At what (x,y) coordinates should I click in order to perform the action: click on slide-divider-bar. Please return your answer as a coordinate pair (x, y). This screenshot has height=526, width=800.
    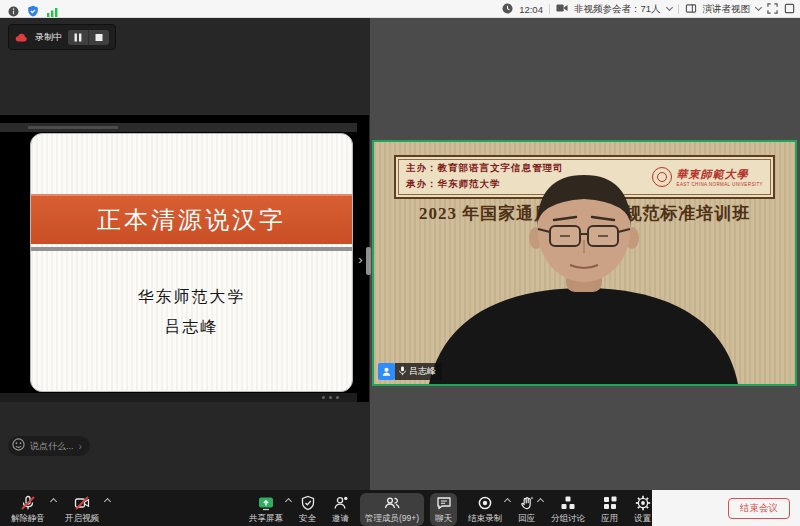
    Looking at the image, I should click on (192, 249).